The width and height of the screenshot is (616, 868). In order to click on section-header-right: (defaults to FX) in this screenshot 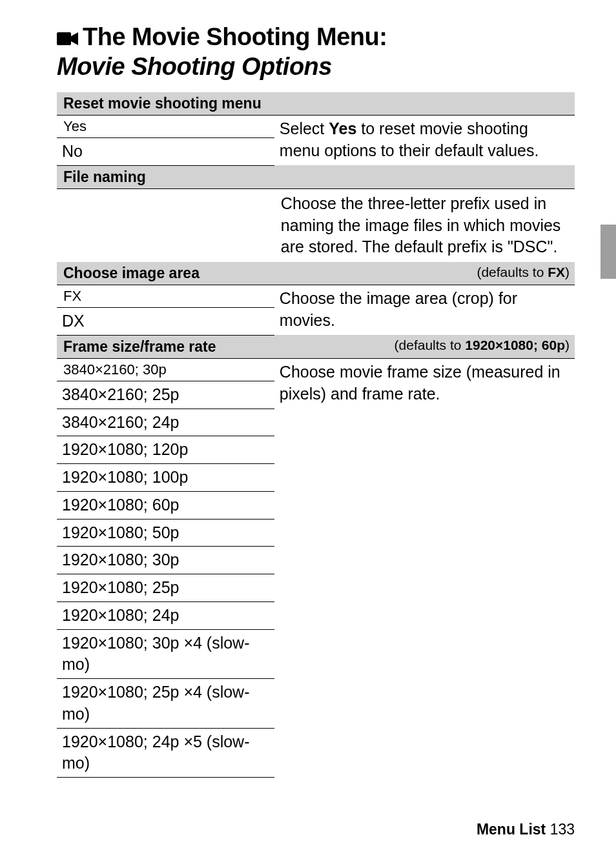, I will do `click(425, 274)`.